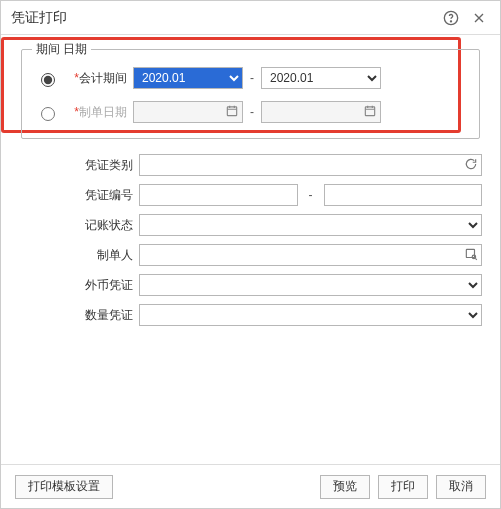 This screenshot has width=501, height=509. I want to click on period-row: *会计期间 2020.01 - 2020.01, so click(250, 78).